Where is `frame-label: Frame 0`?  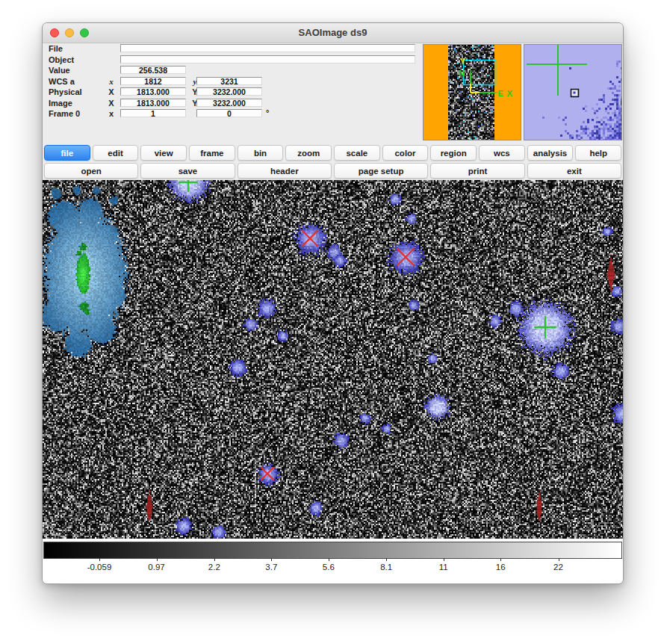
frame-label: Frame 0 is located at coordinates (64, 114).